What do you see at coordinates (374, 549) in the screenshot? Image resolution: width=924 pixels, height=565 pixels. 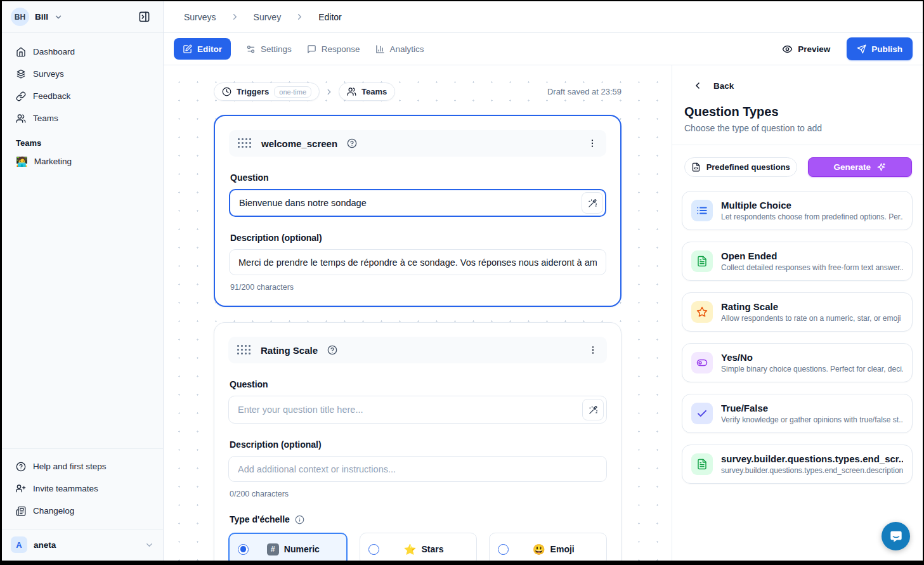 I see `radio-icon` at bounding box center [374, 549].